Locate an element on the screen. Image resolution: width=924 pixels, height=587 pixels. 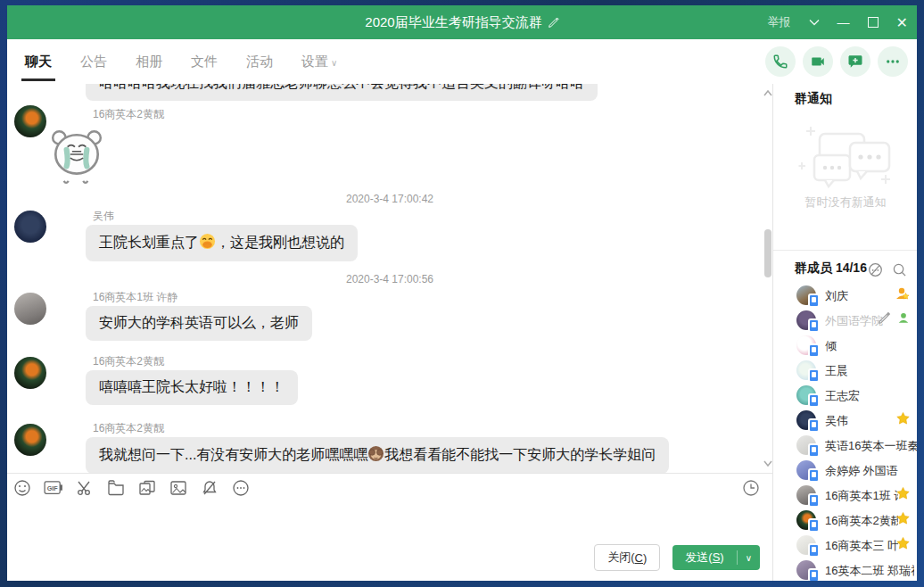
video-call-icon is located at coordinates (818, 62).